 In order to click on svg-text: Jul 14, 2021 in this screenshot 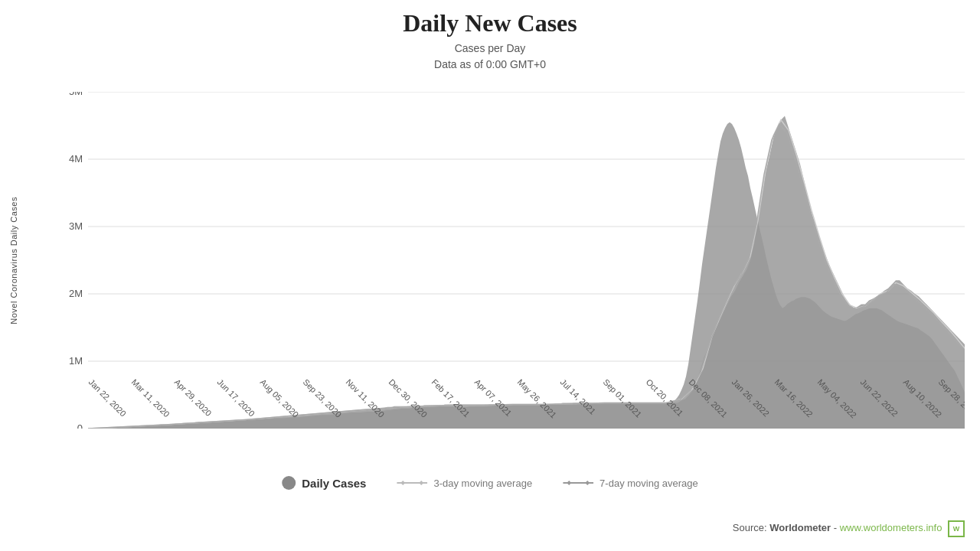, I will do `click(579, 398)`.